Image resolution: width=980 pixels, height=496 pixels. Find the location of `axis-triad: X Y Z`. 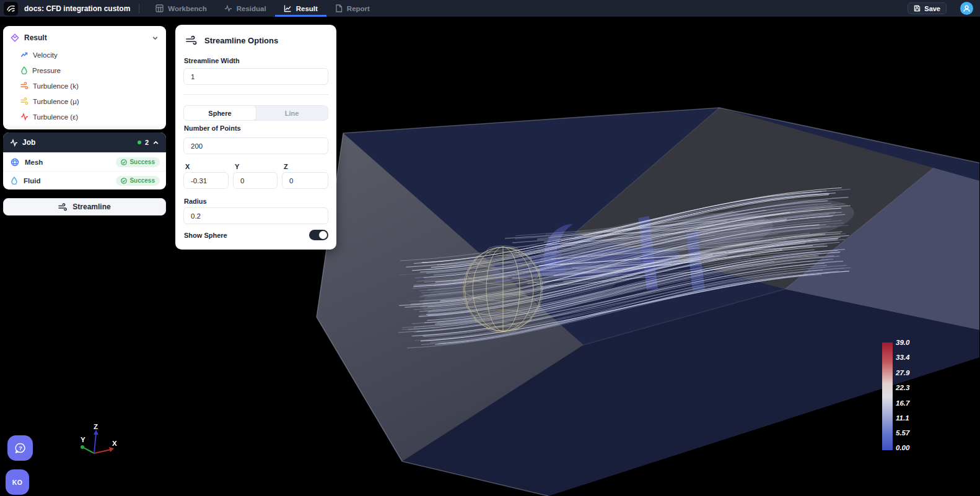

axis-triad: X Y Z is located at coordinates (99, 438).